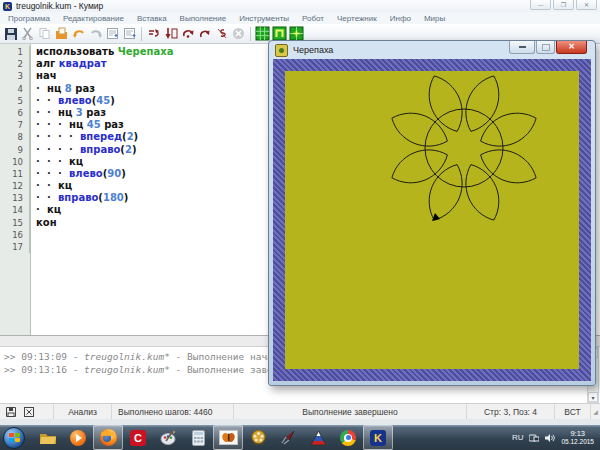 Image resolution: width=600 pixels, height=450 pixels. Describe the element at coordinates (46, 222) in the screenshot. I see `code-token: кон` at that location.